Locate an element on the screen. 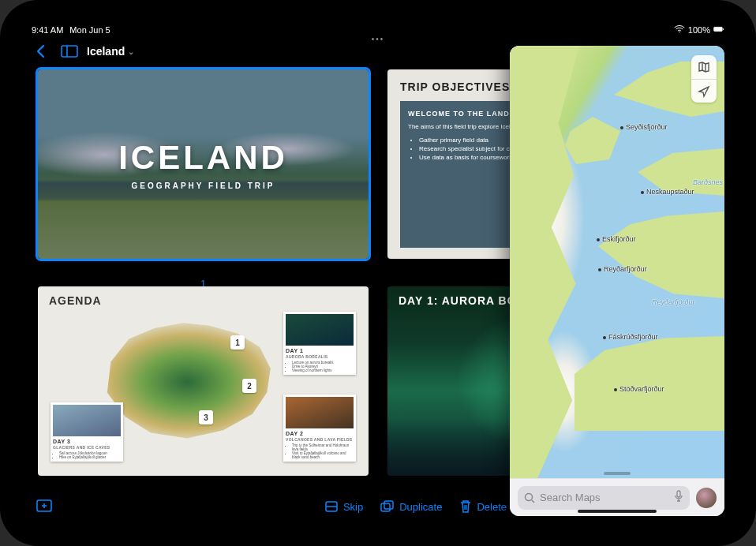 The image size is (756, 546). map-pin-2: 2 is located at coordinates (249, 386).